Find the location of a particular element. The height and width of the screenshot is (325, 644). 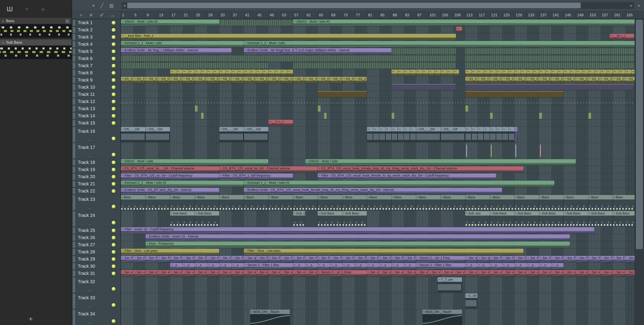

track-header: Track 1 is located at coordinates (96, 23).